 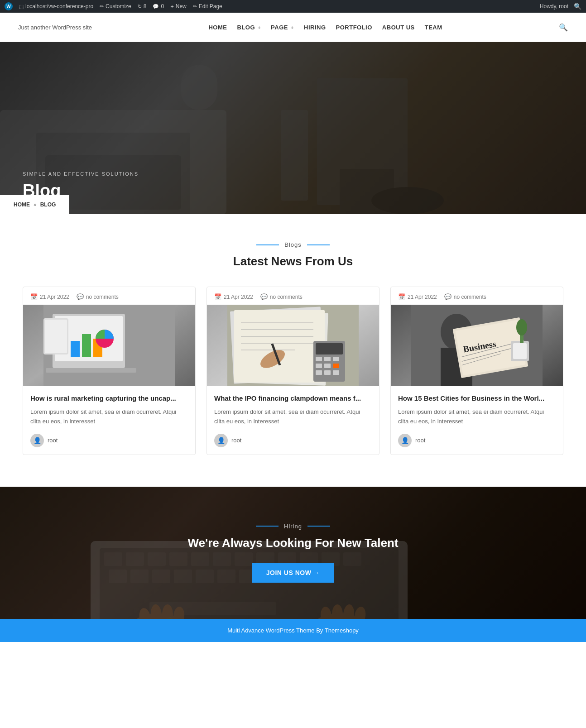 What do you see at coordinates (561, 6) in the screenshot?
I see `admin-bar-right: Howdy, root 🔍` at bounding box center [561, 6].